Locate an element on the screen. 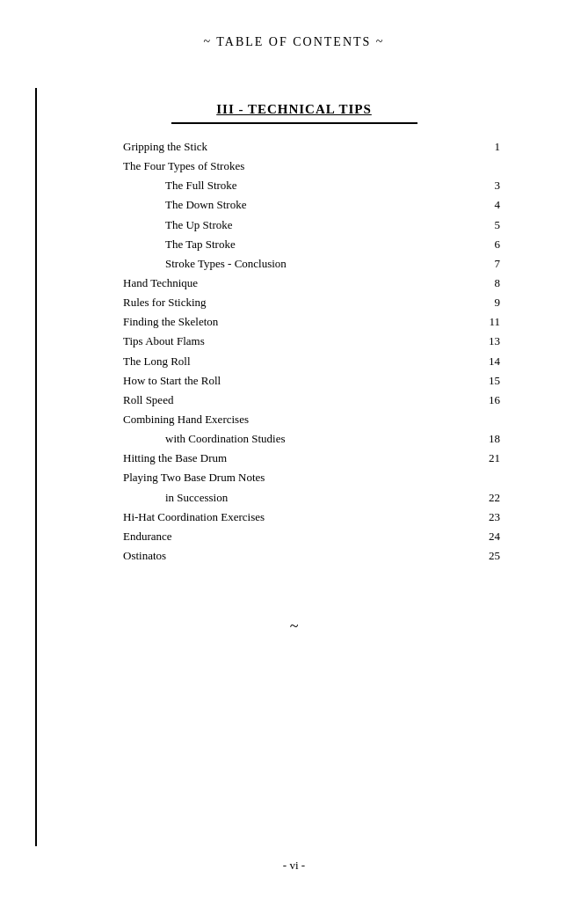  toc-entry-text: Roll Speed is located at coordinates (148, 400).